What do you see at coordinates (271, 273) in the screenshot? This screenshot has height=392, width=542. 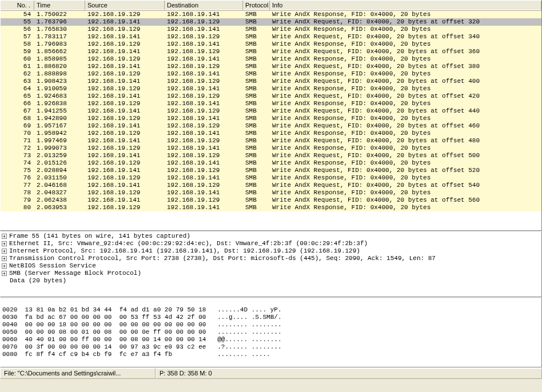 I see `protocol-tree-item: +SMB (Server Message Block Protocol)` at bounding box center [271, 273].